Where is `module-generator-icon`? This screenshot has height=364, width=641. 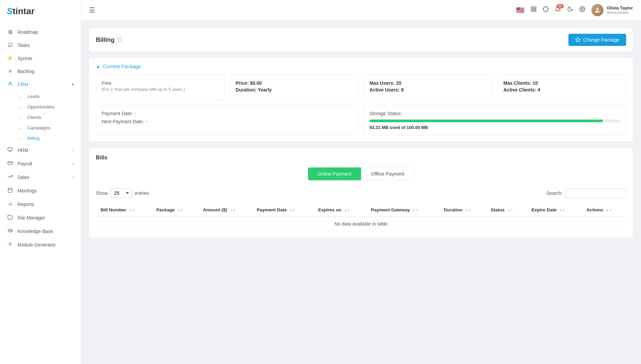
module-generator-icon is located at coordinates (10, 245).